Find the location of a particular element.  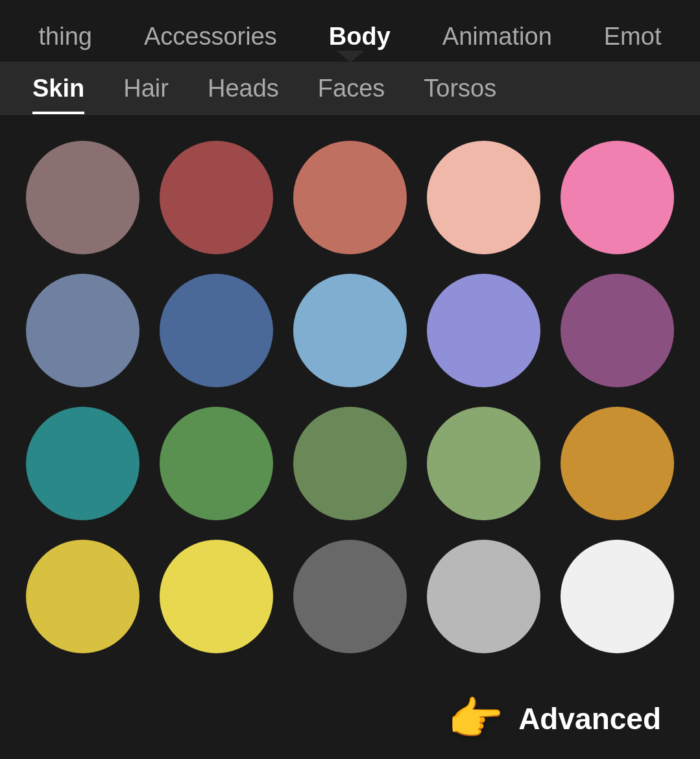

sub-nav-skin: Skin is located at coordinates (58, 88).